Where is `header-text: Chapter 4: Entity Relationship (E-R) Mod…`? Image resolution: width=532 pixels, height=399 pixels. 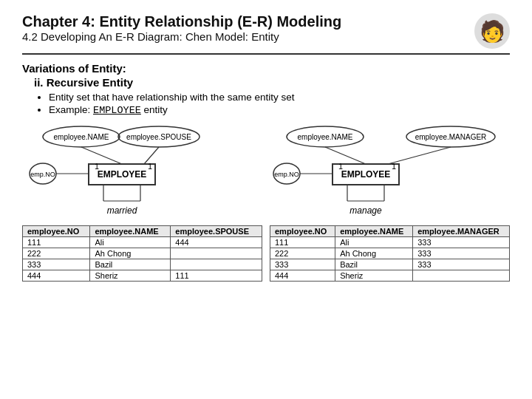
header-text: Chapter 4: Entity Relationship (E-R) Mod… is located at coordinates (182, 28).